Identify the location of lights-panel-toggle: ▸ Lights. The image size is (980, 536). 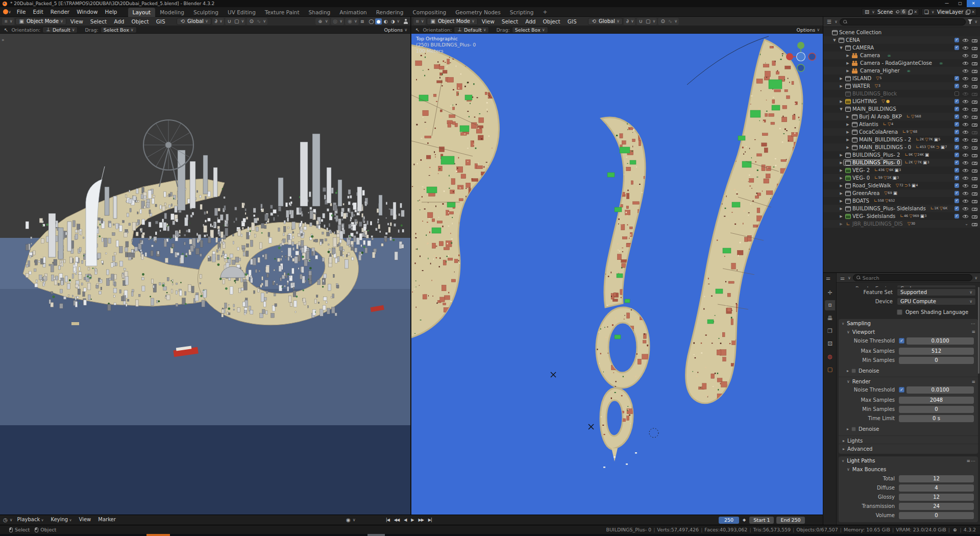
(909, 440).